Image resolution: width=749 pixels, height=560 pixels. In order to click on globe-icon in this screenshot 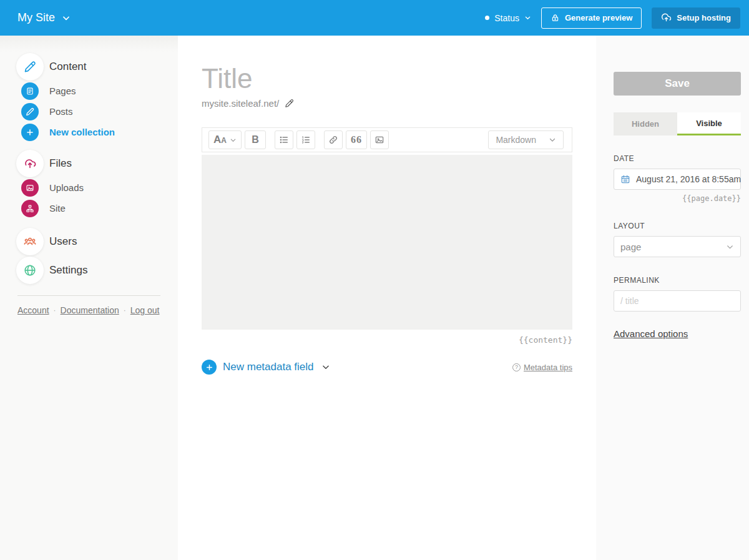, I will do `click(30, 270)`.